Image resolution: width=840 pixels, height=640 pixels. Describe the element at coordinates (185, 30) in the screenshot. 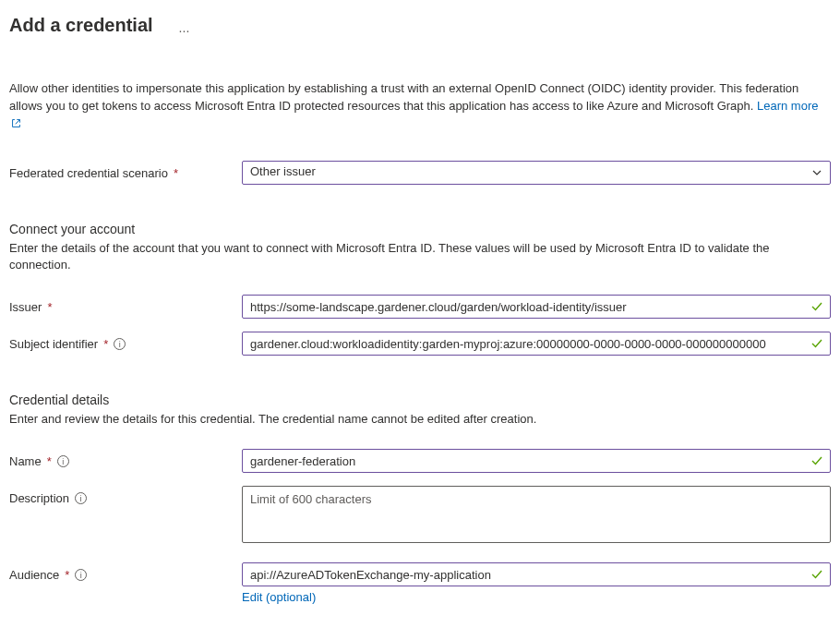

I see `more-actions-button: ···` at that location.